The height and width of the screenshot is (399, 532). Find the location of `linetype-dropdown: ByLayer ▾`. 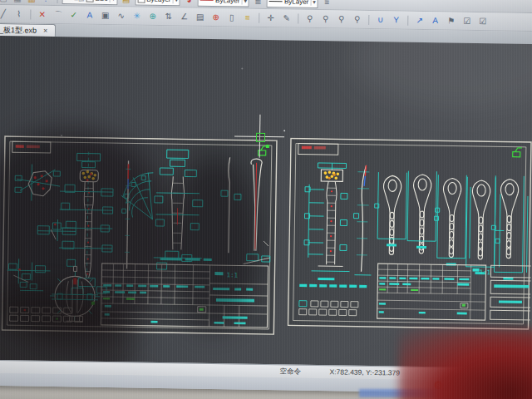

linetype-dropdown: ByLayer ▾ is located at coordinates (224, 3).